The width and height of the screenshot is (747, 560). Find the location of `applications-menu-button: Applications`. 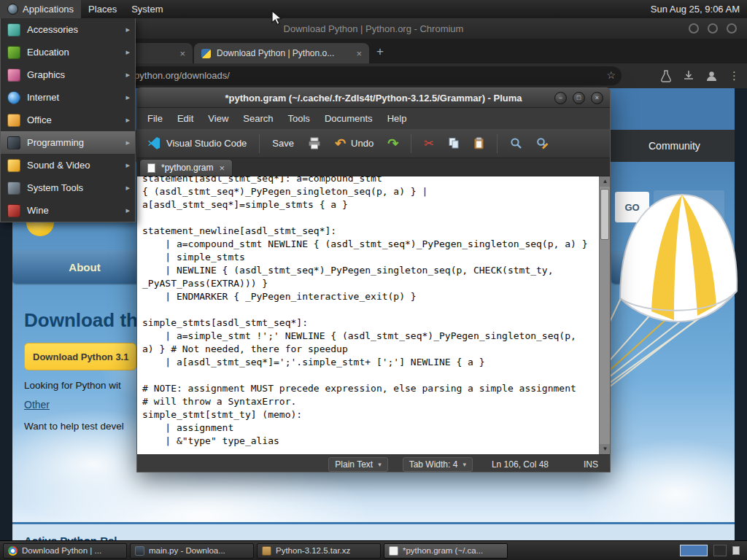

applications-menu-button: Applications is located at coordinates (41, 9).